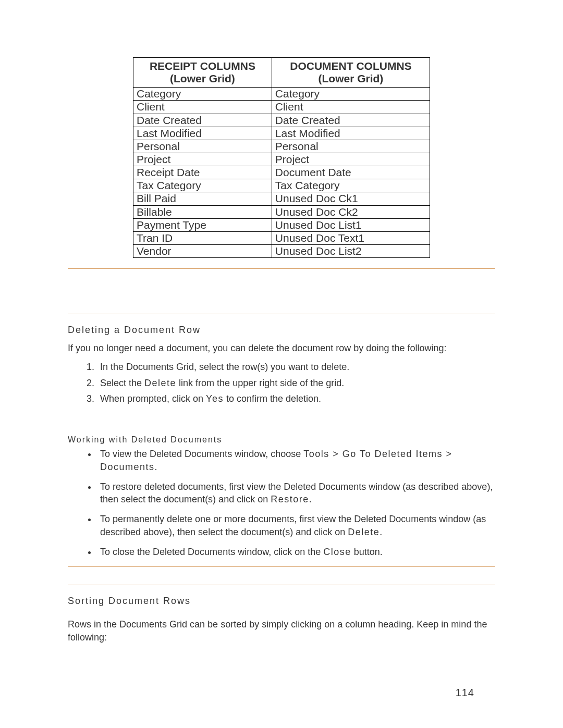  Describe the element at coordinates (203, 173) in the screenshot. I see `table-cell: Receipt Date` at that location.